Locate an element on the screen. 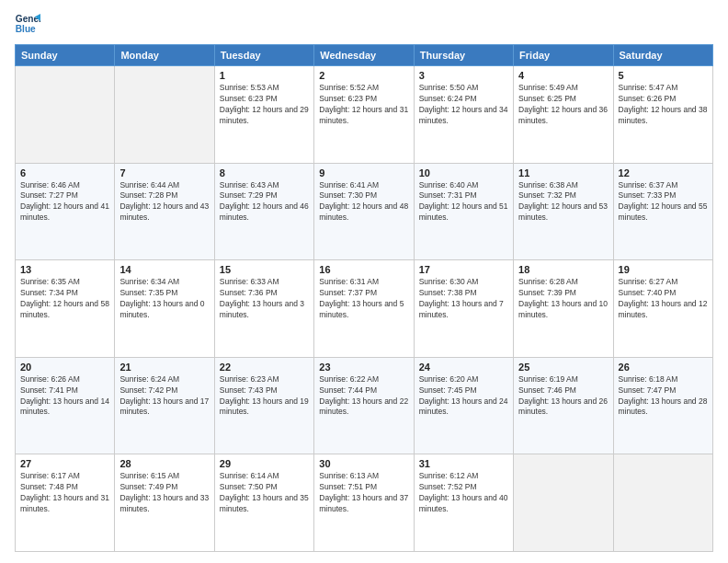  sunset-label: Sunset: 7:50 PM is located at coordinates (248, 487).